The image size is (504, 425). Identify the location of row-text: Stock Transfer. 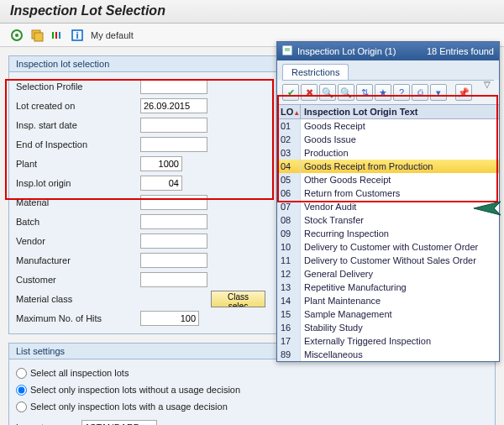
(400, 220).